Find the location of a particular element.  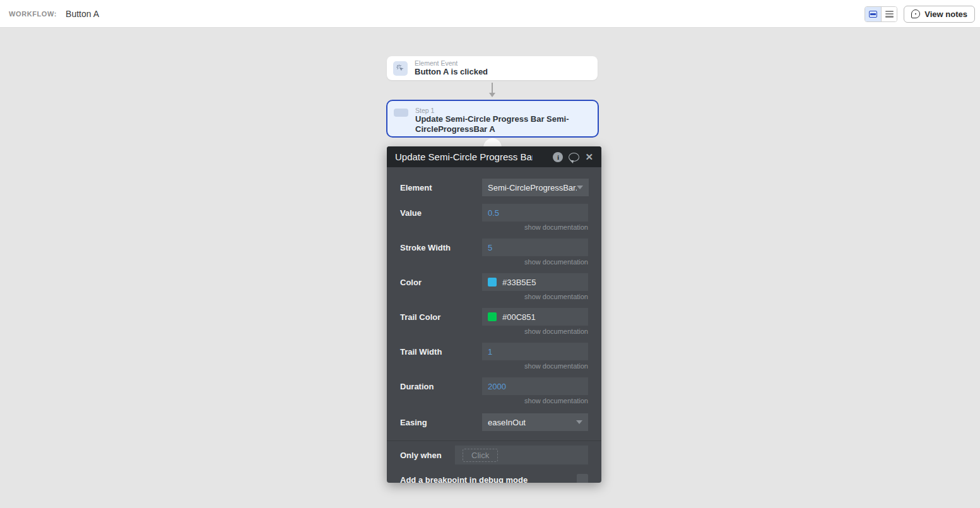

stroke-width-input is located at coordinates (535, 247).